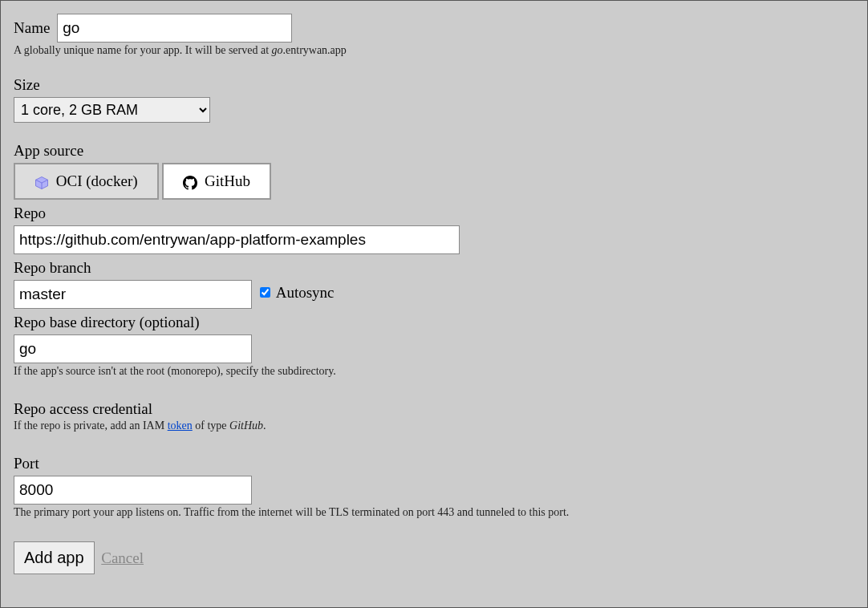 The image size is (868, 608). Describe the element at coordinates (133, 349) in the screenshot. I see `basedir-input` at that location.